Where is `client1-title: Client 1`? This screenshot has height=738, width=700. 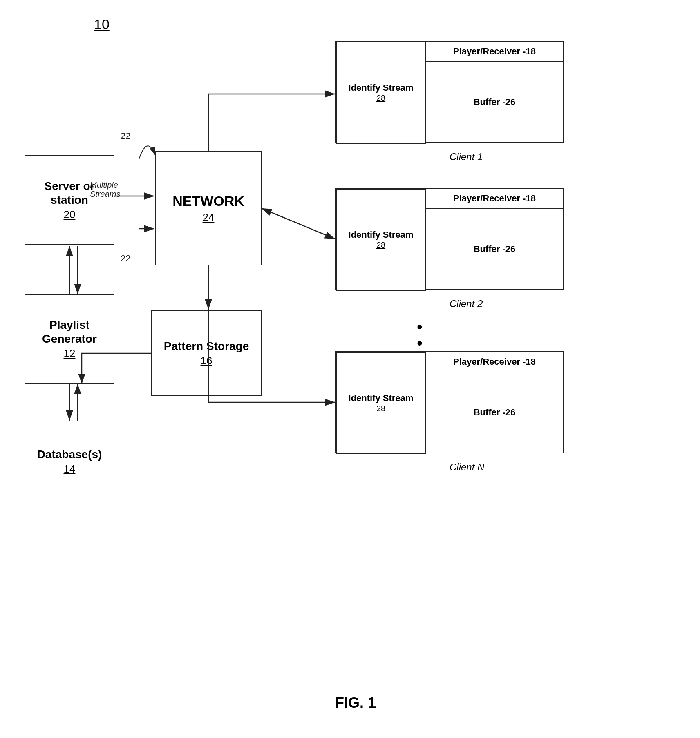 client1-title: Client 1 is located at coordinates (466, 157).